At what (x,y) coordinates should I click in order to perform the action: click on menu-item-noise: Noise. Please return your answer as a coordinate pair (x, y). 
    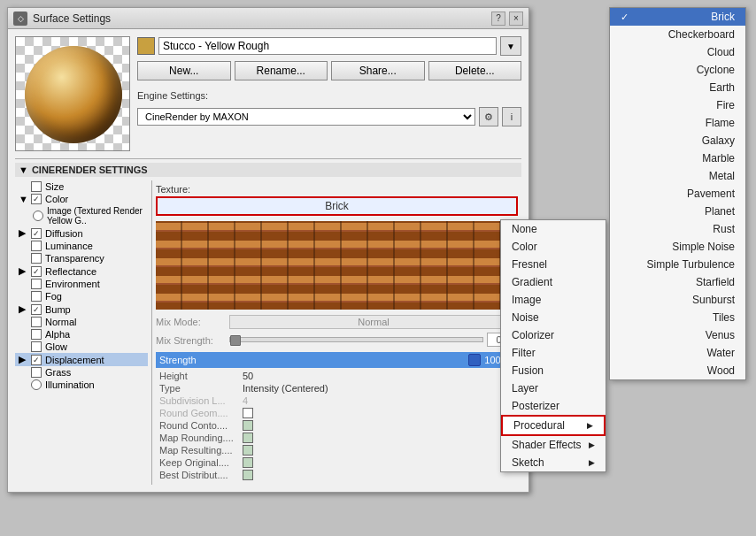
    Looking at the image, I should click on (553, 318).